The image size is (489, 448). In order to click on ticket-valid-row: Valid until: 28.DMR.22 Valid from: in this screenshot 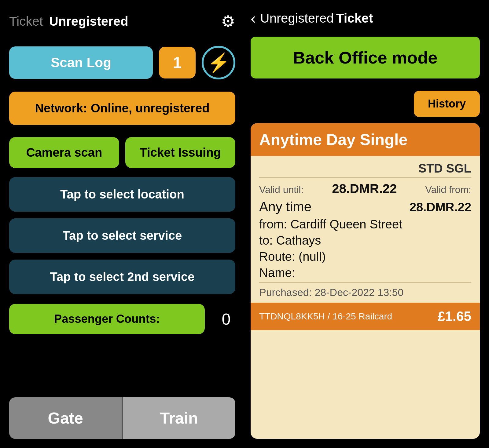, I will do `click(365, 189)`.